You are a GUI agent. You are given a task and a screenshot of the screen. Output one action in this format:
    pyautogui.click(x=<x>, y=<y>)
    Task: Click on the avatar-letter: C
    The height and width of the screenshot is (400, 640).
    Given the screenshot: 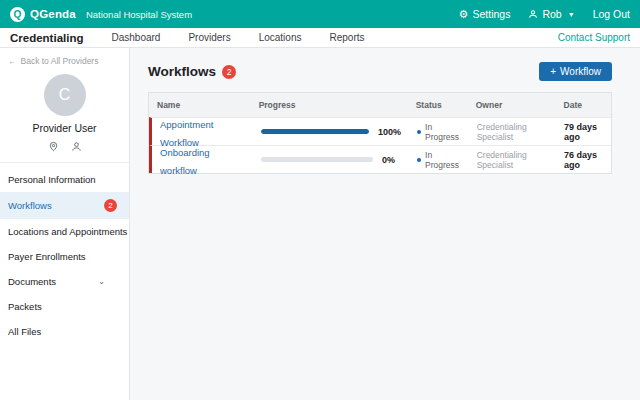 What is the action you would take?
    pyautogui.click(x=65, y=95)
    